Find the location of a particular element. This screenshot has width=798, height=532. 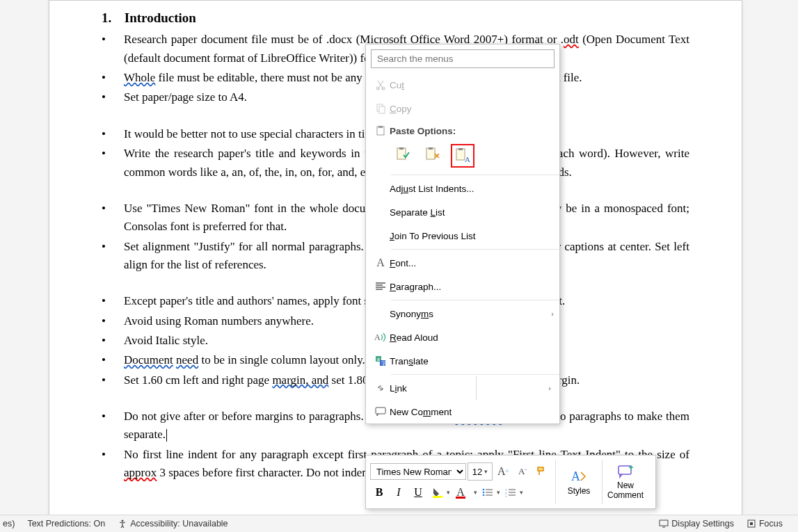

heading-number: 1. is located at coordinates (111, 18).